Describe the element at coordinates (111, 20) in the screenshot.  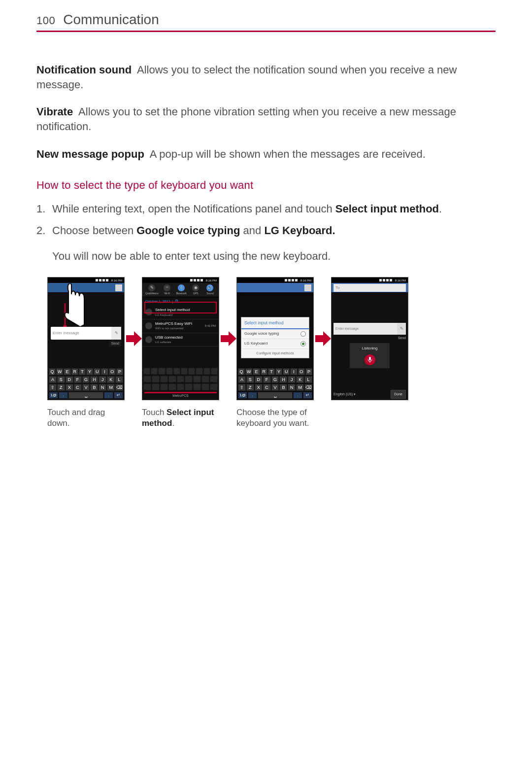
I see `chapter-title: Communication` at that location.